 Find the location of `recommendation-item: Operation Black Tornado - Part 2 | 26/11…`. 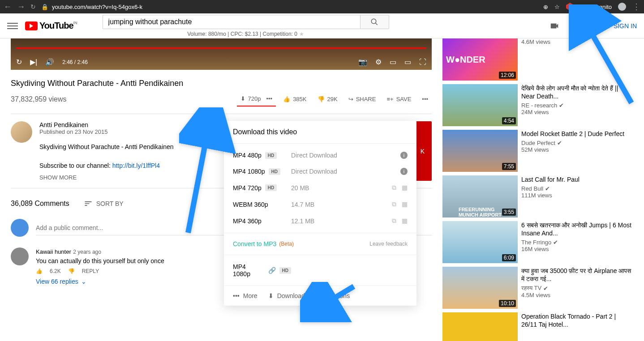

recommendation-item: Operation Black Tornado - Part 2 | 26/11… is located at coordinates (538, 327).